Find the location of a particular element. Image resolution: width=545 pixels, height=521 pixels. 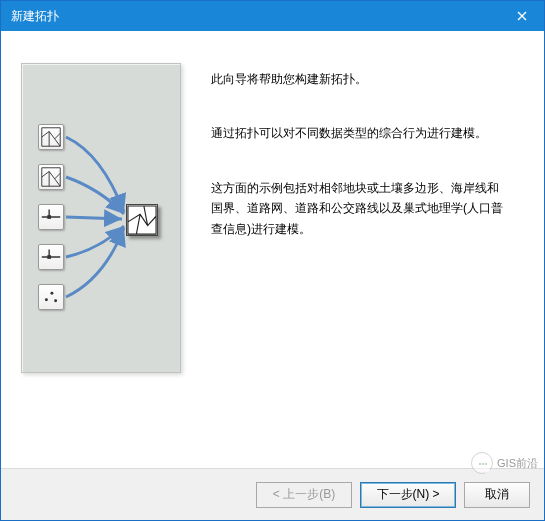

close-icon is located at coordinates (522, 16).